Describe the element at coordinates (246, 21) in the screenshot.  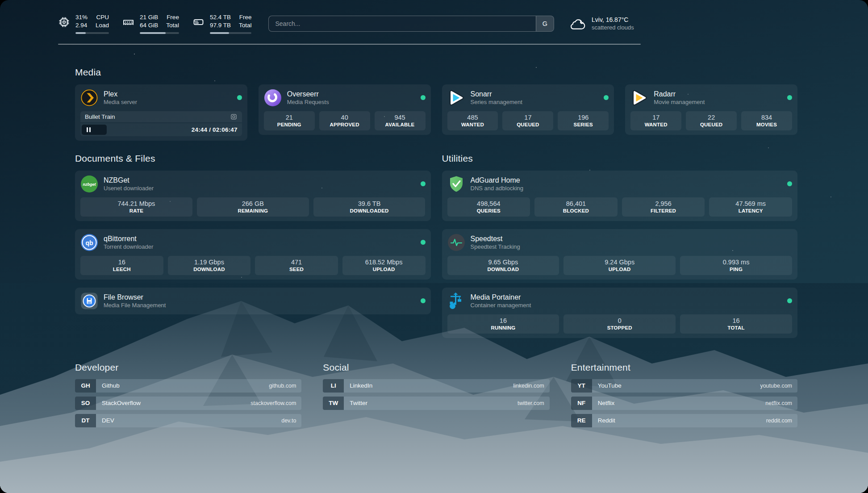
I see `resource-labels: FreeTotal` at that location.